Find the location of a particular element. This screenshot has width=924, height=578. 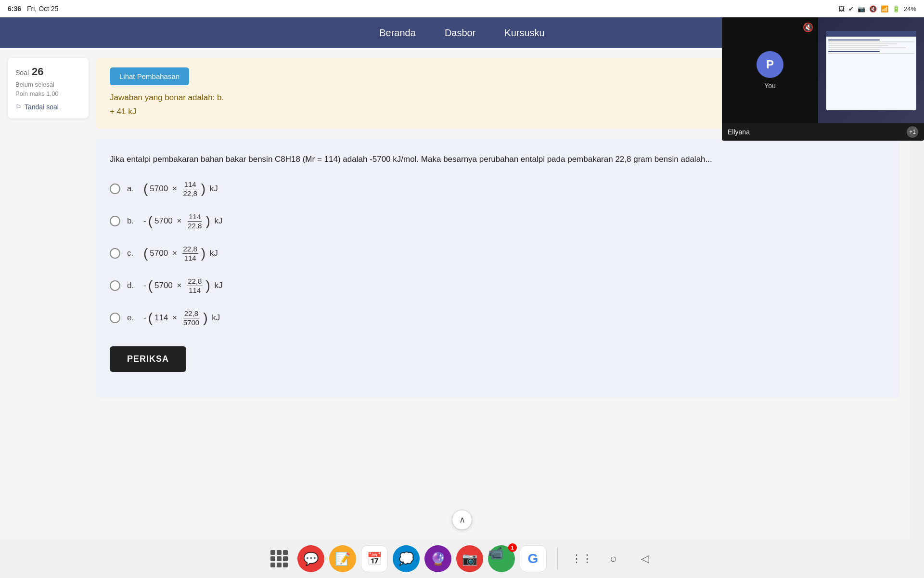

lihat-pembahasan-button: Lihat Pembahasan is located at coordinates (149, 76).